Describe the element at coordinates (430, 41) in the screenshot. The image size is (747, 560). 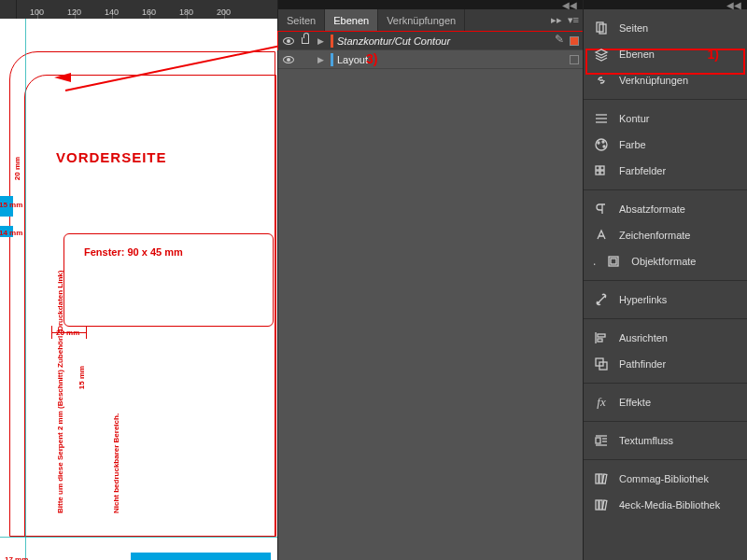
I see `layer-row-cutcontour: ▶ Stanzkontur/Cut Contour` at that location.